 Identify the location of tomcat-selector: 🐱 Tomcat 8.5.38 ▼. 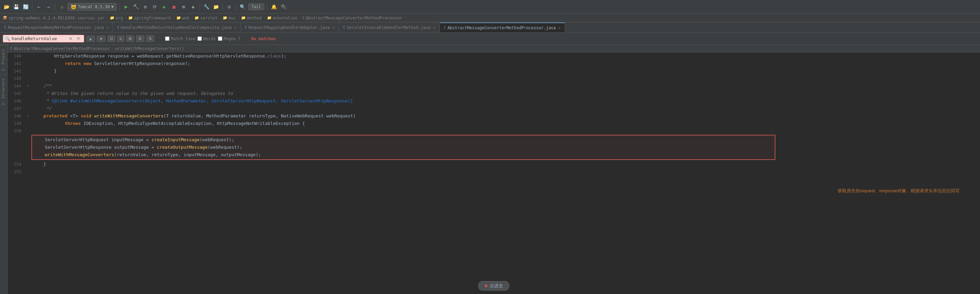
(92, 7).